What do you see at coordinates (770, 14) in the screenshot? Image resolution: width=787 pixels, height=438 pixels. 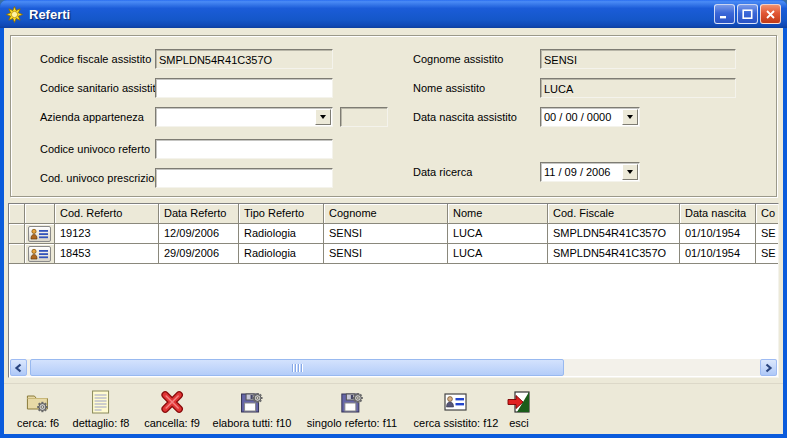 I see `close-button` at bounding box center [770, 14].